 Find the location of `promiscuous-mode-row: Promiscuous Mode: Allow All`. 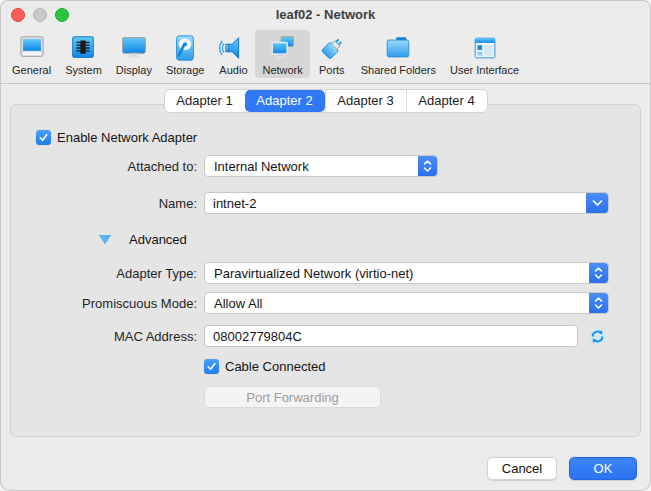

promiscuous-mode-row: Promiscuous Mode: Allow All is located at coordinates (326, 303).